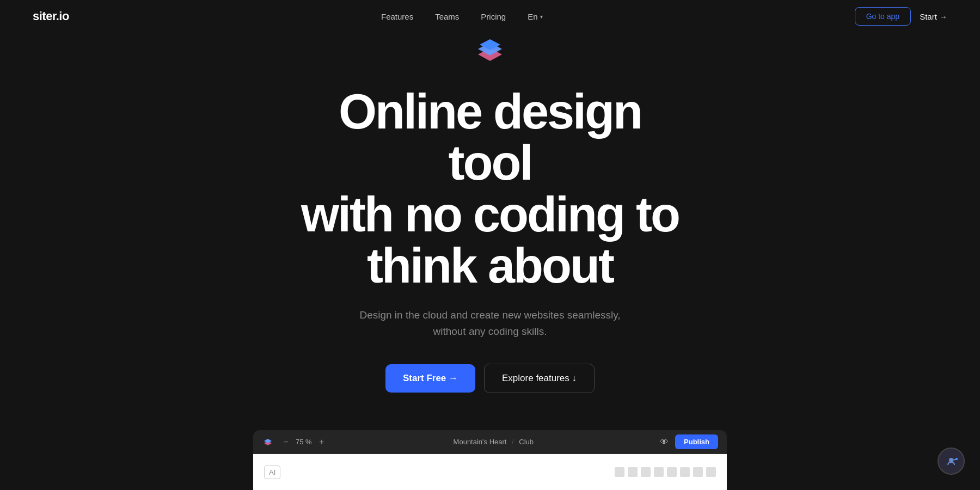  What do you see at coordinates (490, 442) in the screenshot?
I see `app-toolbar: − 75 % + Mountain's Heart / Club 👁 Publi…` at bounding box center [490, 442].